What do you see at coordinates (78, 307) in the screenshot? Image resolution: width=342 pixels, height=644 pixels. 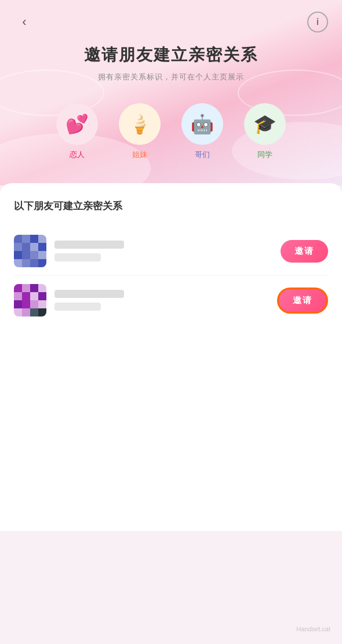 I see `friend2-sub-blur` at bounding box center [78, 307].